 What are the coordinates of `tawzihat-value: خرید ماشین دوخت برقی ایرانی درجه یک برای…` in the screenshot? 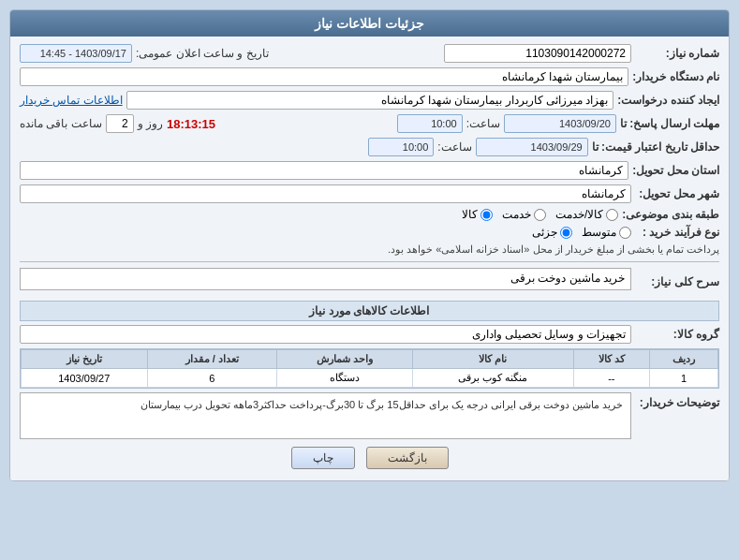 It's located at (326, 416).